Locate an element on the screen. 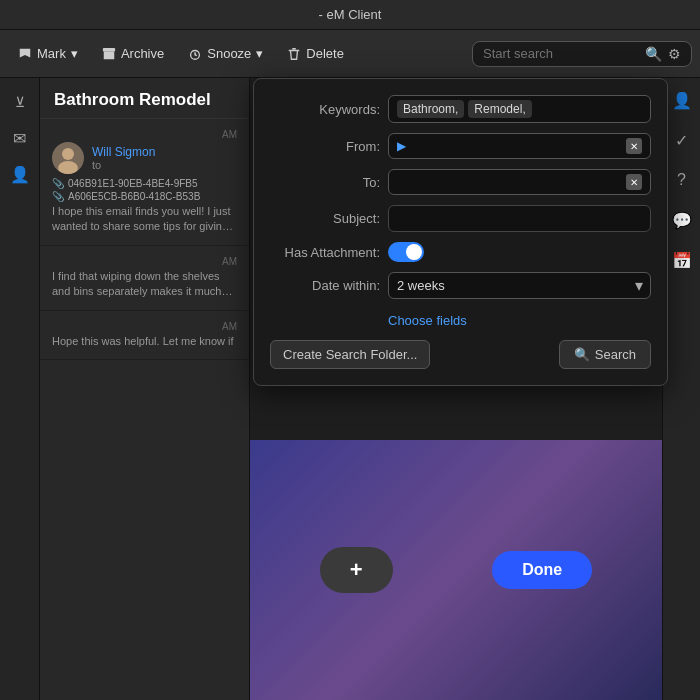  to-clear-btn: ✕ is located at coordinates (634, 182).